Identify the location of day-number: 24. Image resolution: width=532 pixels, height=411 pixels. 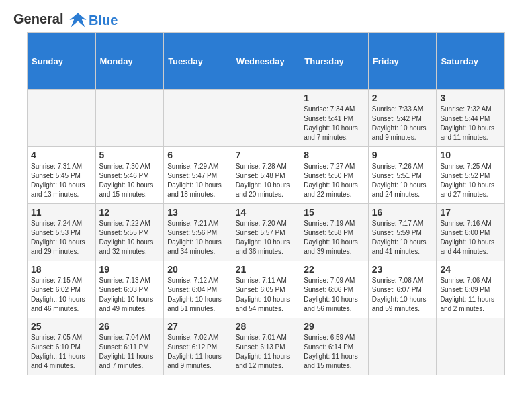
(470, 269).